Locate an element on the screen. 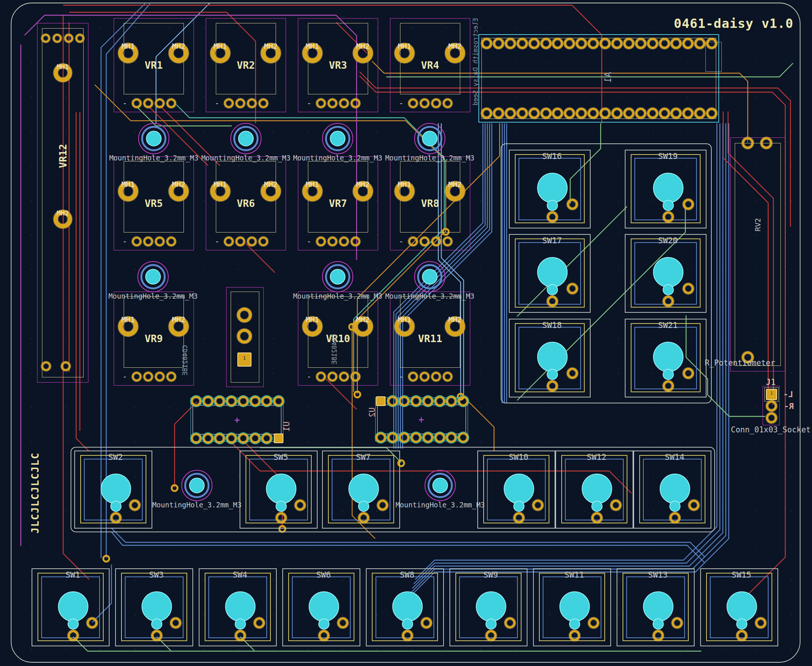 The image size is (812, 666). vr12-mh1-label: MH1 is located at coordinates (63, 67).